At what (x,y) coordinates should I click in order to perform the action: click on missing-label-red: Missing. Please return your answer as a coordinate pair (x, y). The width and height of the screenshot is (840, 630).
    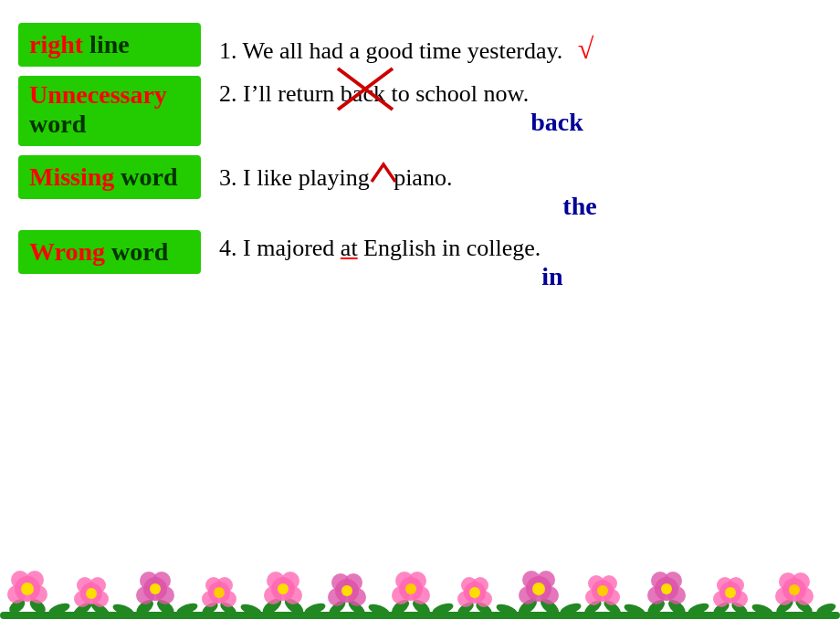
    Looking at the image, I should click on (71, 177).